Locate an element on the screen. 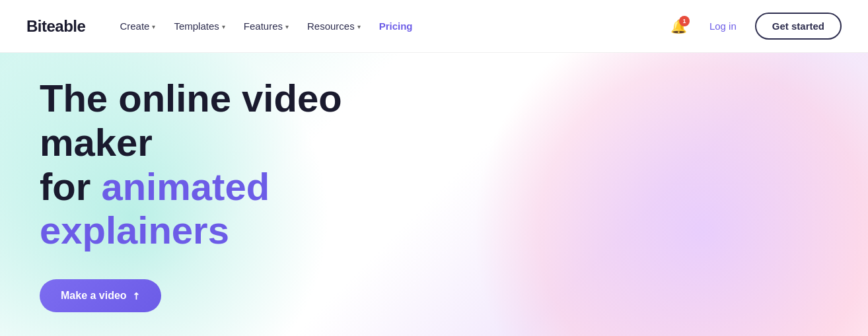 The image size is (868, 336). resources-chevron-icon: ▾ is located at coordinates (359, 26).